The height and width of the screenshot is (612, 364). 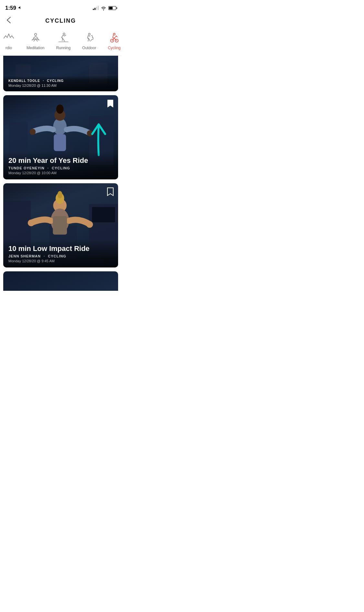 What do you see at coordinates (63, 38) in the screenshot?
I see `running-icon` at bounding box center [63, 38].